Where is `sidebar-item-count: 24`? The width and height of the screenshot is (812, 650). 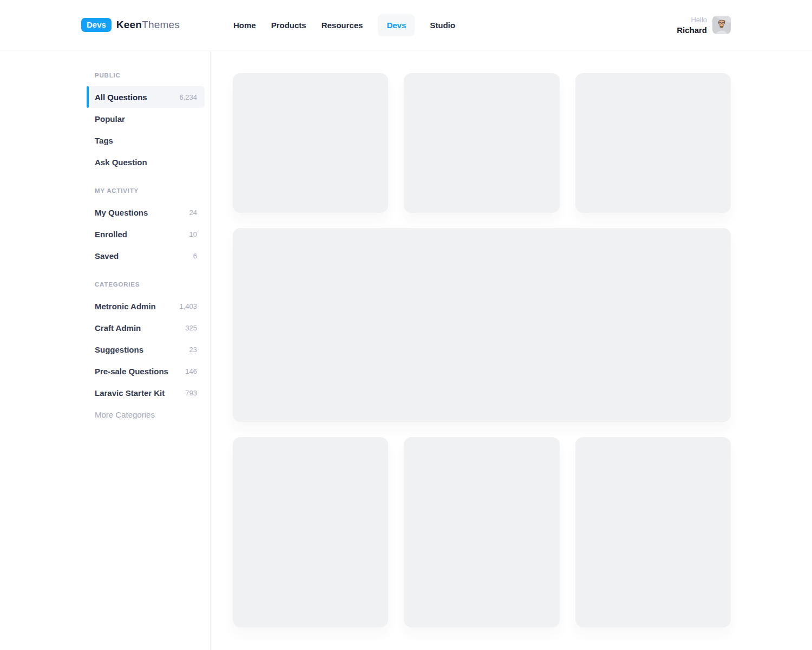 sidebar-item-count: 24 is located at coordinates (193, 212).